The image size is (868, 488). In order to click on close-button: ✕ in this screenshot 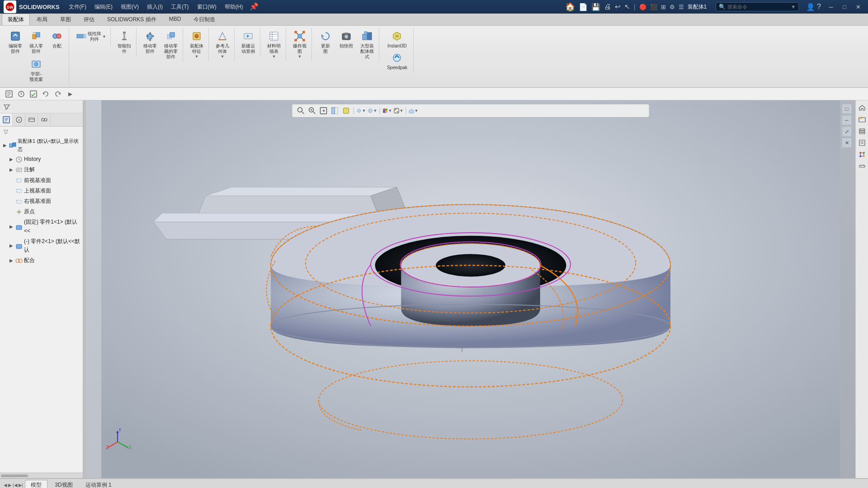, I will do `click(858, 7)`.